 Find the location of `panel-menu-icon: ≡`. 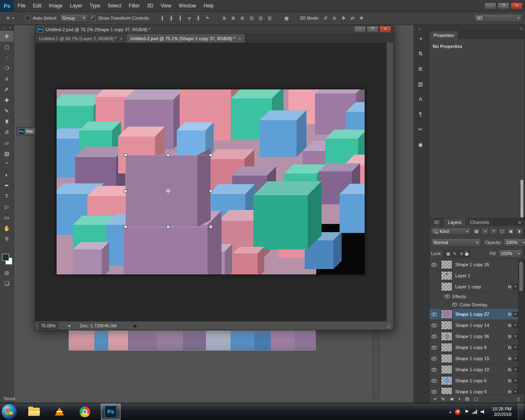

panel-menu-icon: ≡ is located at coordinates (520, 222).